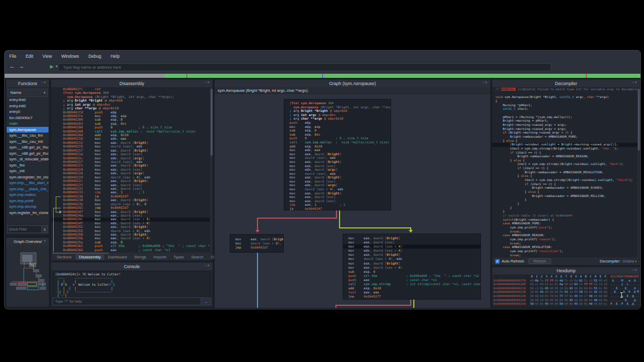 This screenshot has width=644, height=362. I want to click on code-line: (fcn) sym.Aeropause 364, so click(340, 103).